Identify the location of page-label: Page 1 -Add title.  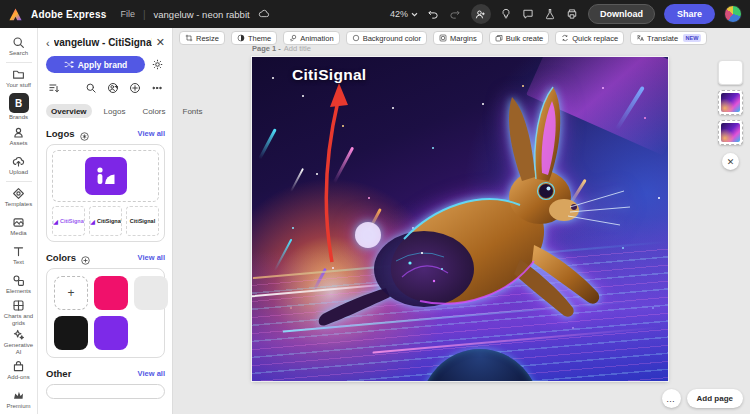
(282, 48).